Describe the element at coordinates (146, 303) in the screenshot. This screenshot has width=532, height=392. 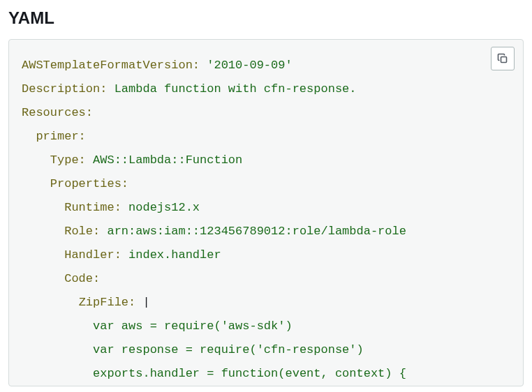
I see `yaml-literal-indicator: |` at that location.